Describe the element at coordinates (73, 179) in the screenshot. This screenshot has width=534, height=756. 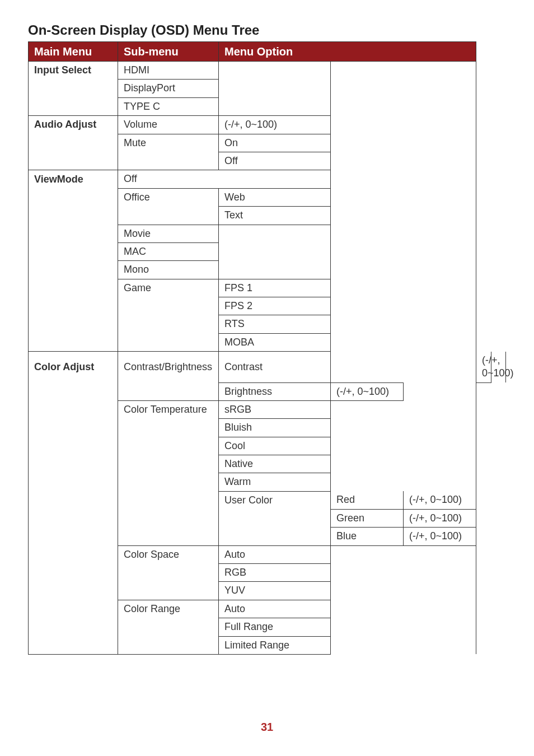
I see `main-viewmode: ViewMode` at that location.